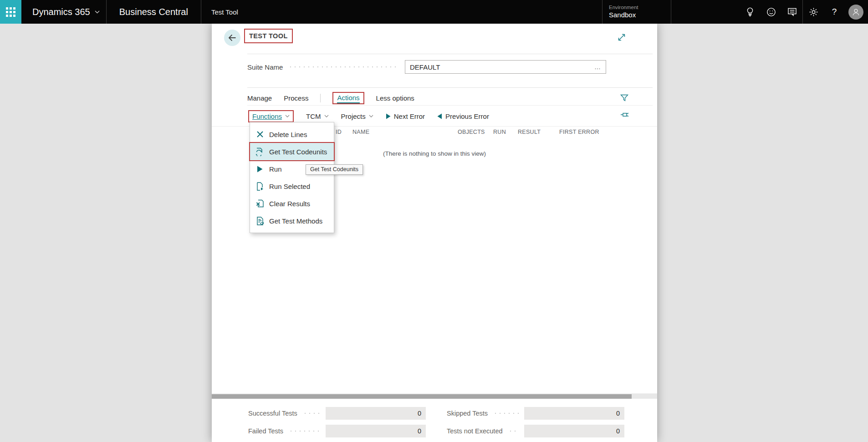  Describe the element at coordinates (434, 396) in the screenshot. I see `horizontal-scrollbar-track` at that location.